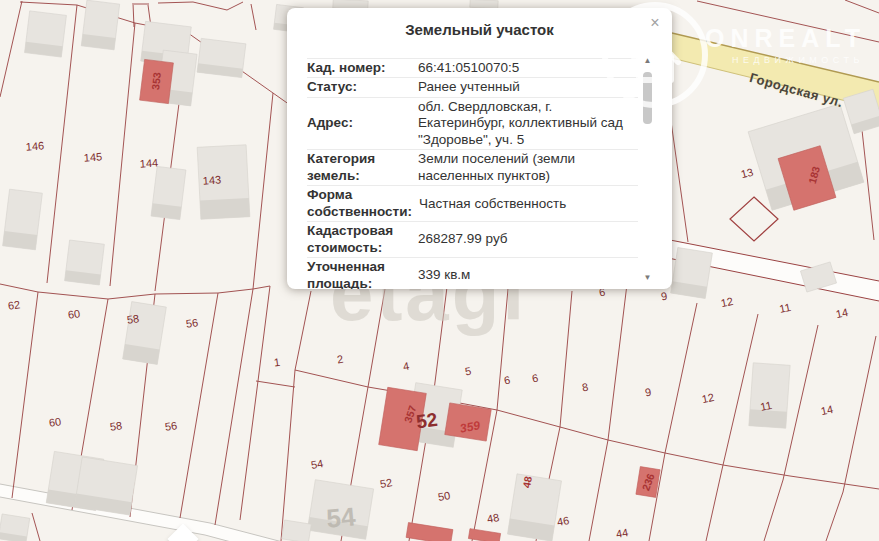 The image size is (879, 541). Describe the element at coordinates (472, 167) in the screenshot. I see `popup-row: Категория земель:Земли поселений (земли …` at that location.